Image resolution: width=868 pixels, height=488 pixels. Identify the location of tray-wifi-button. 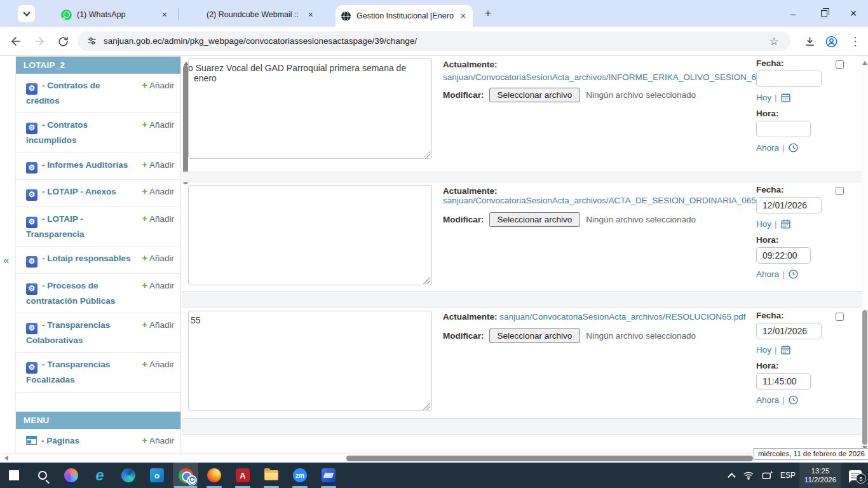
(749, 475).